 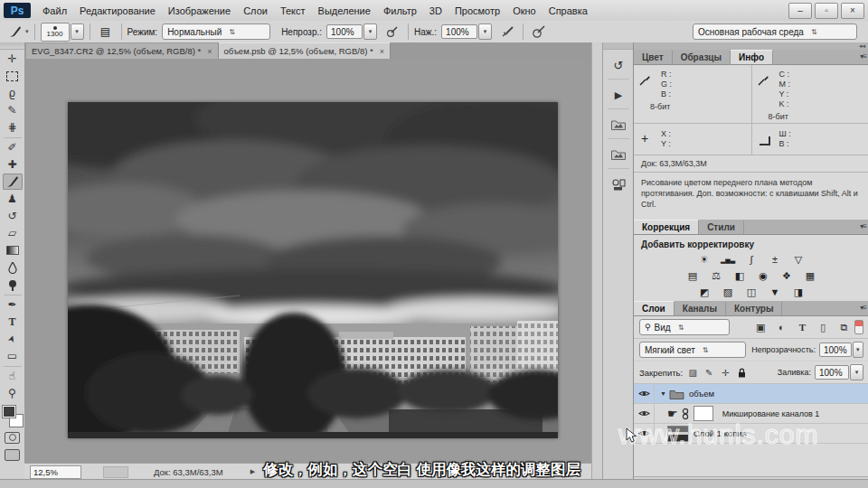 What do you see at coordinates (255, 11) in the screenshot?
I see `menu-layers: Слои` at bounding box center [255, 11].